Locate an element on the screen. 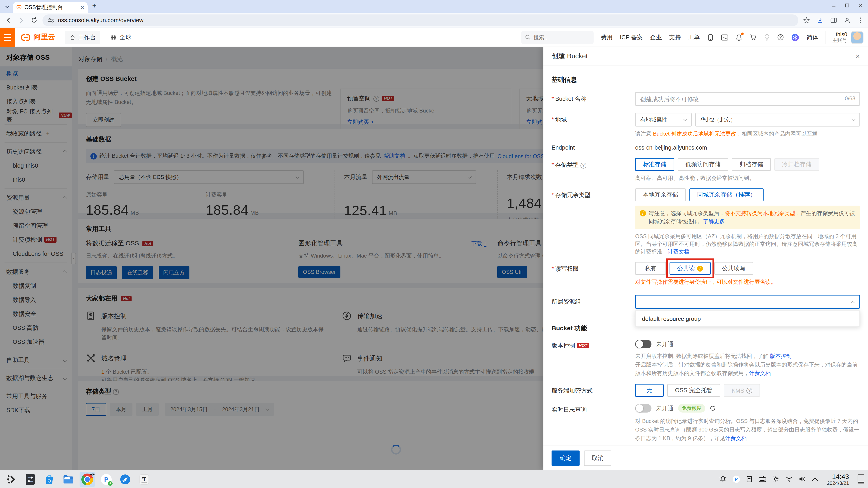 The width and height of the screenshot is (868, 488). note-text: 请注意 is located at coordinates (644, 134).